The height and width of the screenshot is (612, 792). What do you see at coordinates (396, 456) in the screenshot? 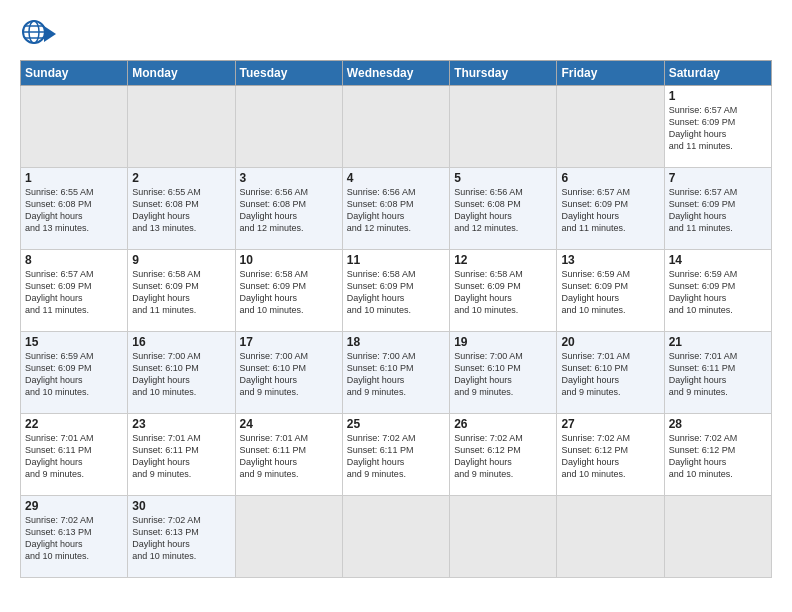
I see `day-info: Sunrise: 7:02 AMSunset: 6:11 PMDaylight …` at bounding box center [396, 456].